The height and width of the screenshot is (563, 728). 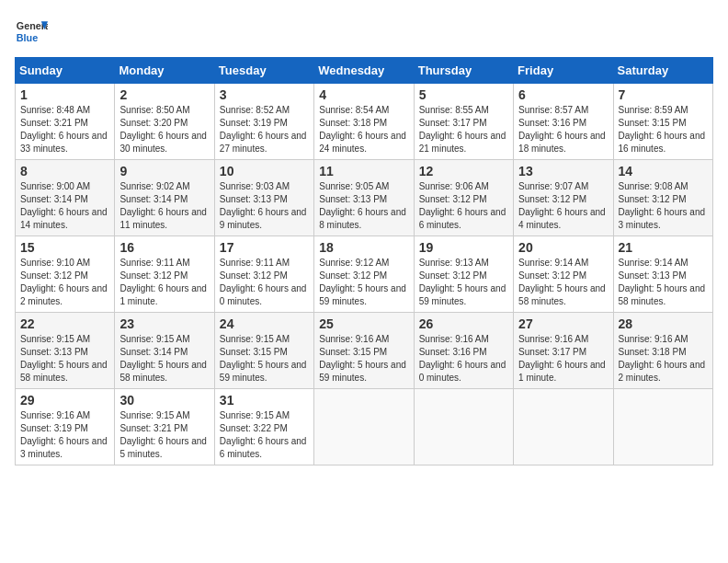 I want to click on calendar-day-cell: 9Sunrise: 9:02 AMSunset: 3:14 PMDaylight…, so click(x=165, y=199).